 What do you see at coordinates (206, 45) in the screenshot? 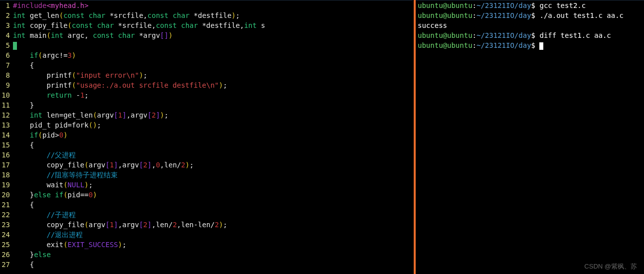
I see `code-line: 5` at bounding box center [206, 45].